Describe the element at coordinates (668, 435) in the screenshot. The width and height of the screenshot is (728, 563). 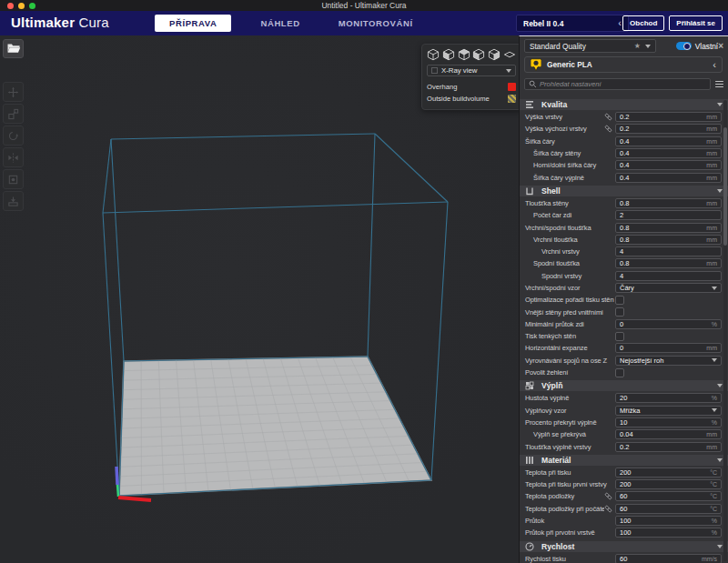
I see `setting-input: 0.04mm` at that location.